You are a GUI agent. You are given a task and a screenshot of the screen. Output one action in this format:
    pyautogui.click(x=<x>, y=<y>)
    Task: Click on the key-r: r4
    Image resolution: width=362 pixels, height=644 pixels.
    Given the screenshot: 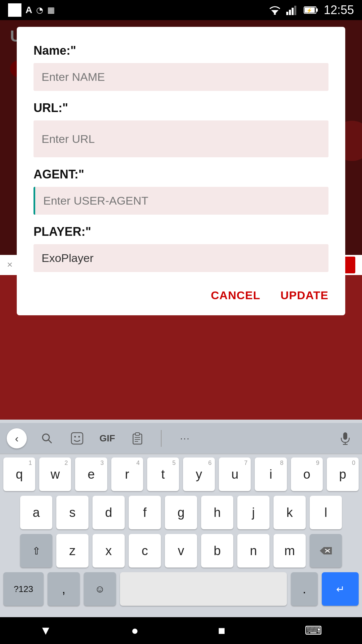 What is the action you would take?
    pyautogui.click(x=127, y=474)
    